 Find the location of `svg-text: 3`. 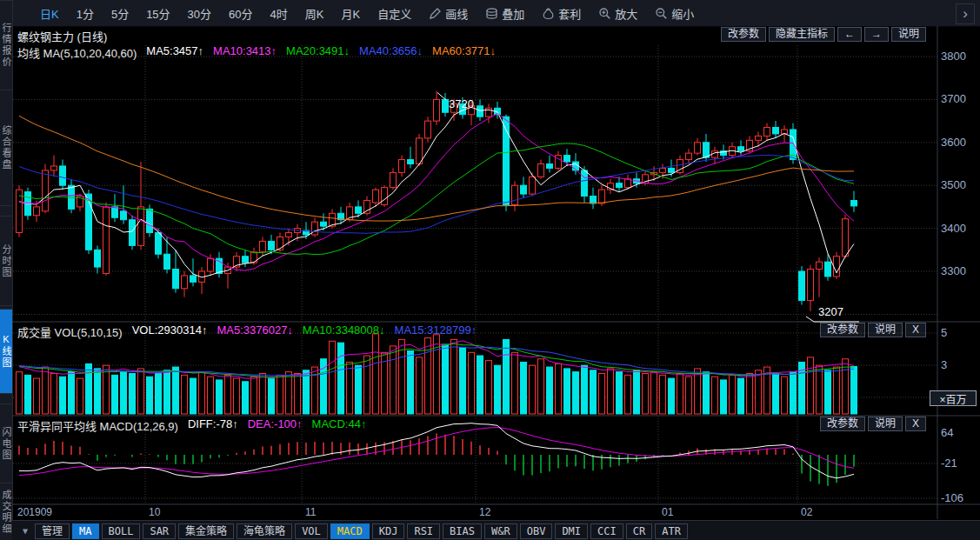

svg-text: 3 is located at coordinates (944, 365).